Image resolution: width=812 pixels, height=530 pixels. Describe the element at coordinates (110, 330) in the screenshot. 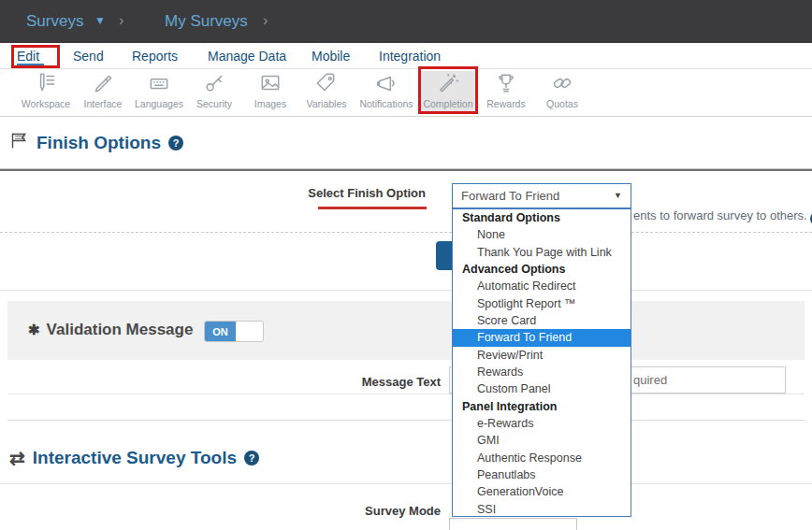

I see `validation-title: ✱Validation Message` at that location.